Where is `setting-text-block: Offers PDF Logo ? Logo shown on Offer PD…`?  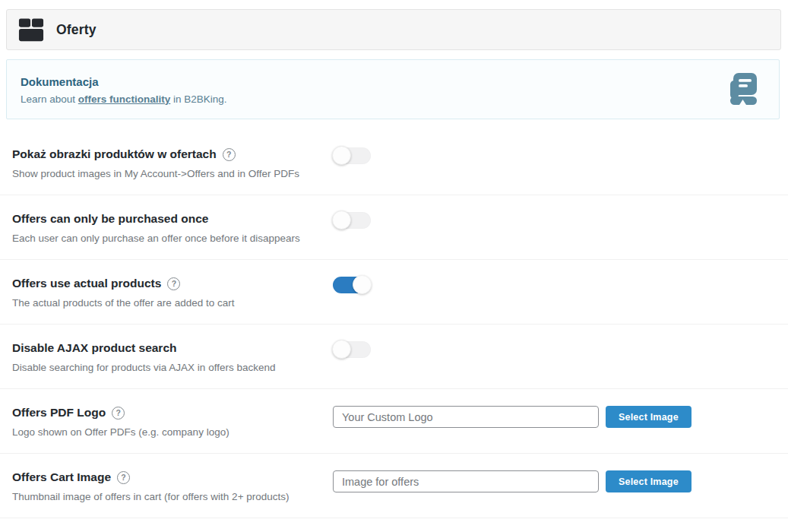 setting-text-block: Offers PDF Logo ? Logo shown on Offer PD… is located at coordinates (172, 422).